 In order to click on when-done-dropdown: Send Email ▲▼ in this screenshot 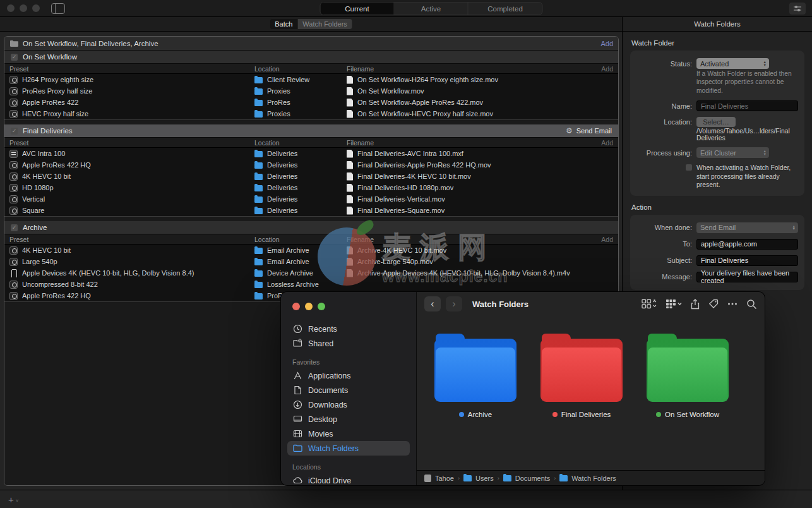, I will do `click(748, 227)`.